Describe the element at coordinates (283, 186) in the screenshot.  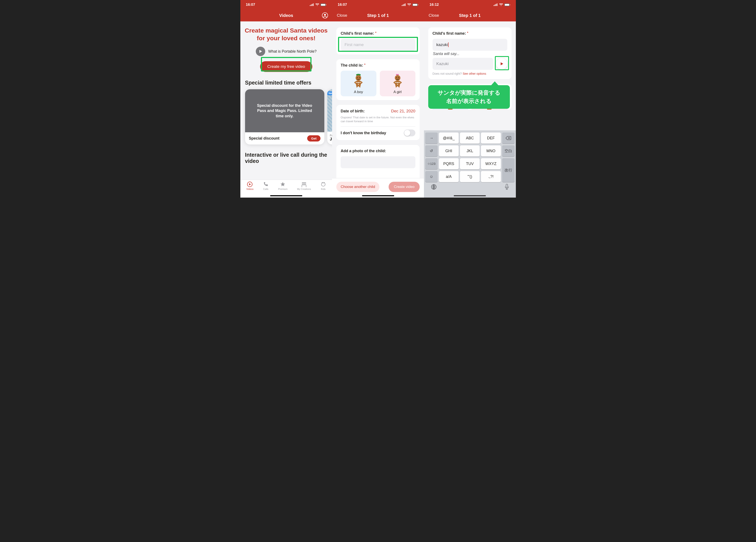
I see `tab-premium: Premium` at that location.